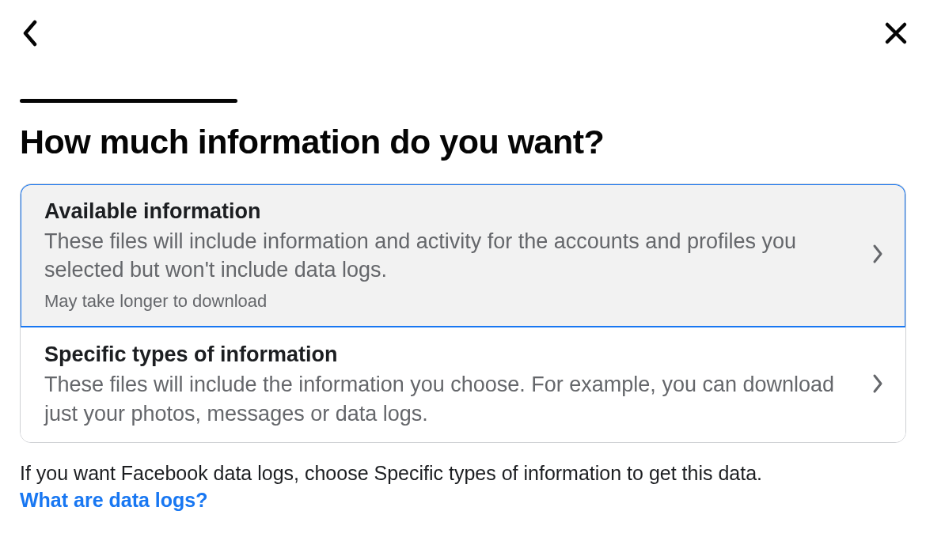 The image size is (926, 560). What do you see at coordinates (463, 32) in the screenshot?
I see `top-bar` at bounding box center [463, 32].